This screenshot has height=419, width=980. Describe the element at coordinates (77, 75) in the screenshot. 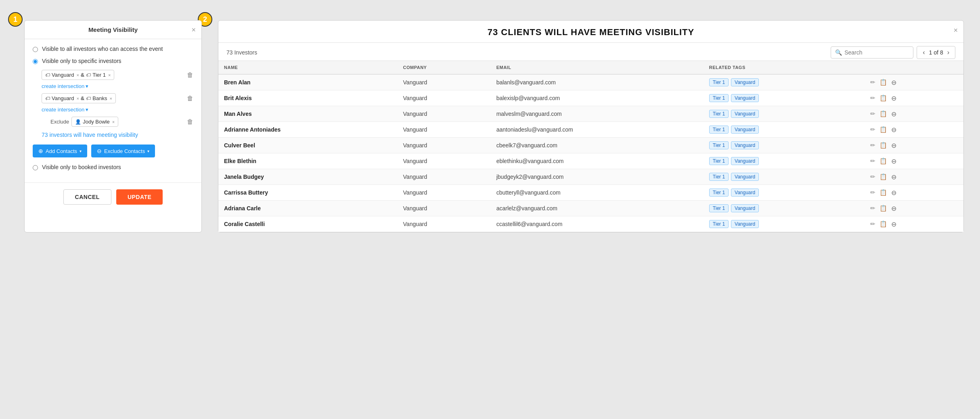

I see `tag-close-vanguard-1: ×` at that location.